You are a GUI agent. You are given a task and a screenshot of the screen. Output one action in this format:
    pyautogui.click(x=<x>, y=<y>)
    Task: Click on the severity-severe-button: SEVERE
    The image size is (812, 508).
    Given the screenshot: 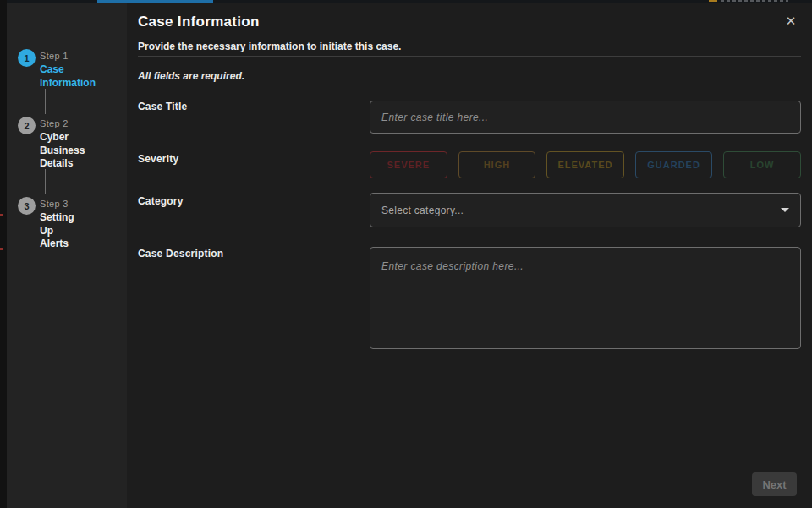 What is the action you would take?
    pyautogui.click(x=409, y=165)
    